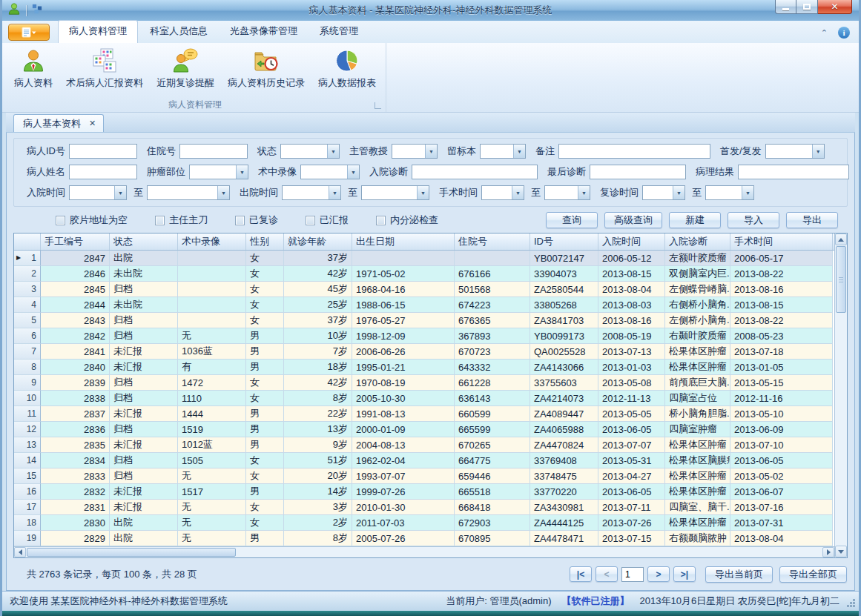 This screenshot has width=861, height=616. What do you see at coordinates (596, 601) in the screenshot?
I see `registered-link: 【软件已注册】` at bounding box center [596, 601].